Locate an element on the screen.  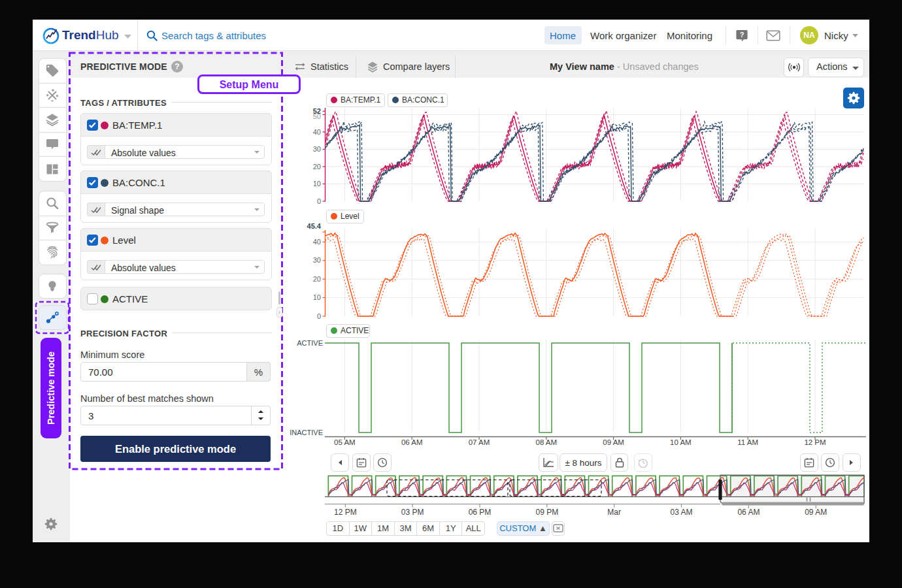
svg-text: 05 AM is located at coordinates (345, 442).